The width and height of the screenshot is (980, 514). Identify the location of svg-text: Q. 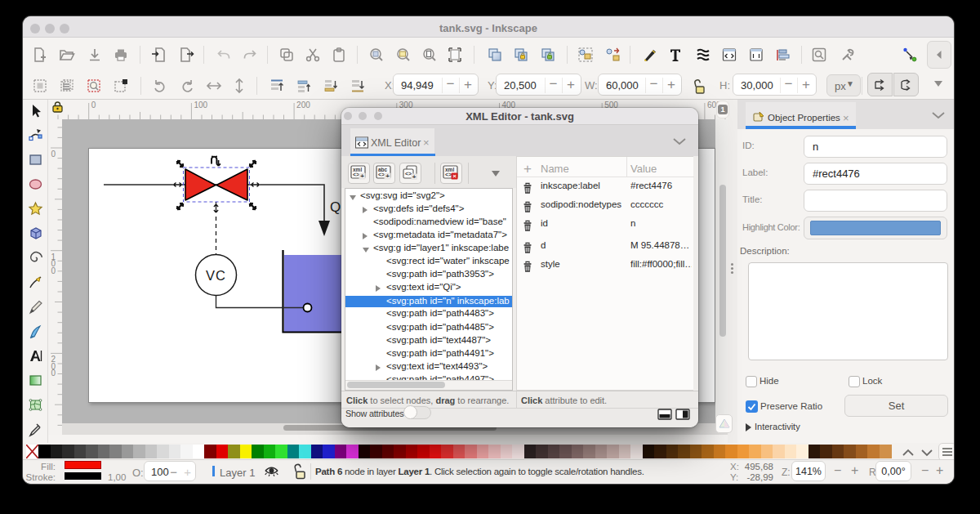
(335, 208).